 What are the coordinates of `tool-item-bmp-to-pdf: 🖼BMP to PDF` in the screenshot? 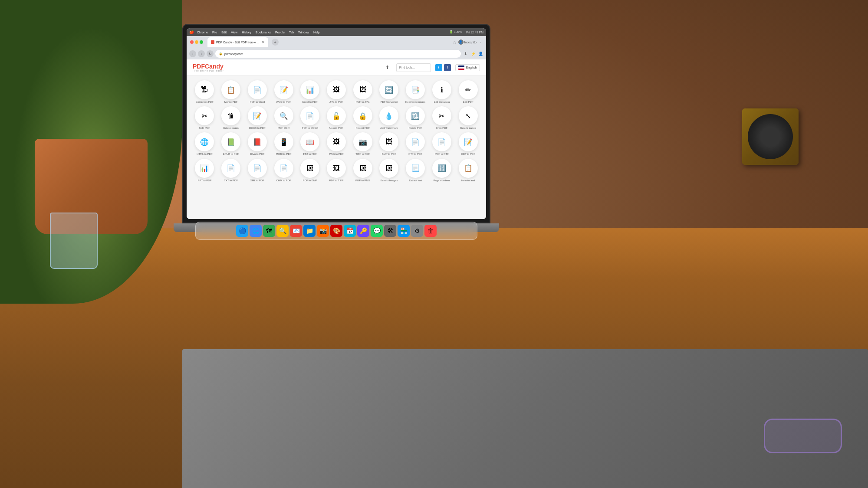 It's located at (389, 144).